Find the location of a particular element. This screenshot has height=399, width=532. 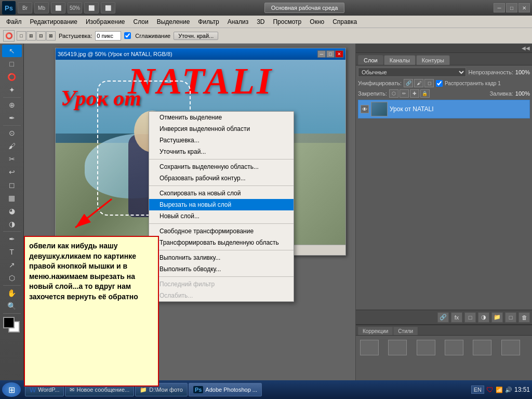

refine-edge-button: Уточн. край... is located at coordinates (196, 36).